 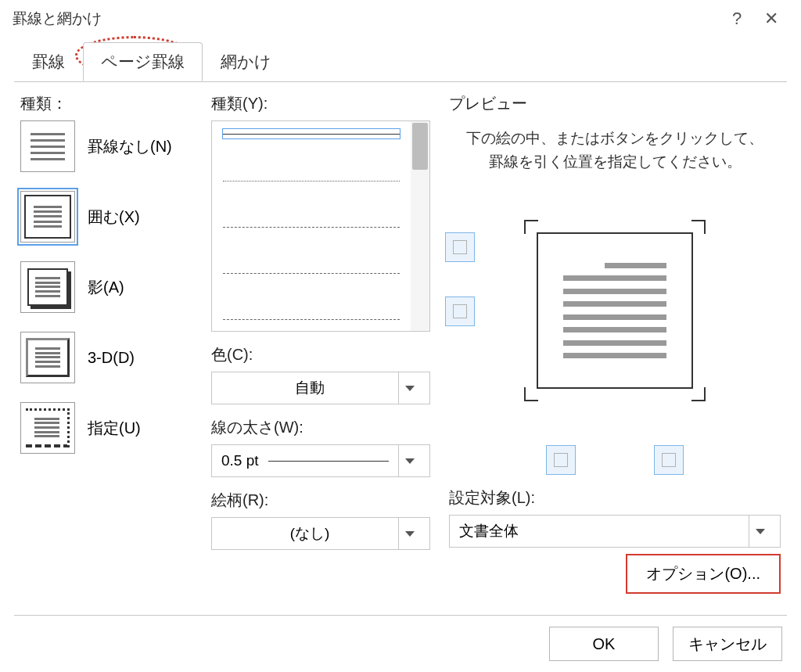 What do you see at coordinates (321, 534) in the screenshot?
I see `art-combo: (なし)` at bounding box center [321, 534].